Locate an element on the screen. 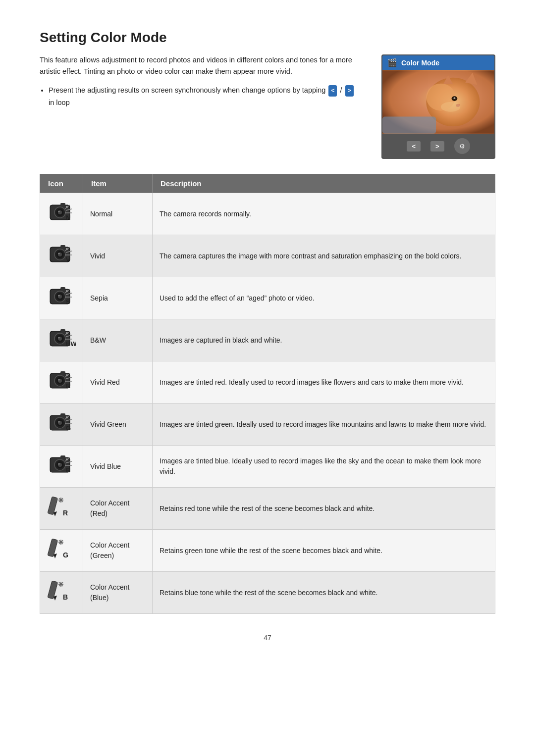 The height and width of the screenshot is (756, 535). color-mode-icon: BW is located at coordinates (61, 339).